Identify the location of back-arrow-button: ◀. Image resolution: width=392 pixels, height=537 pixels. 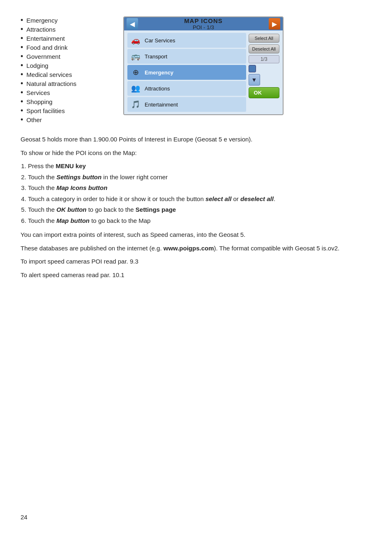
(132, 24).